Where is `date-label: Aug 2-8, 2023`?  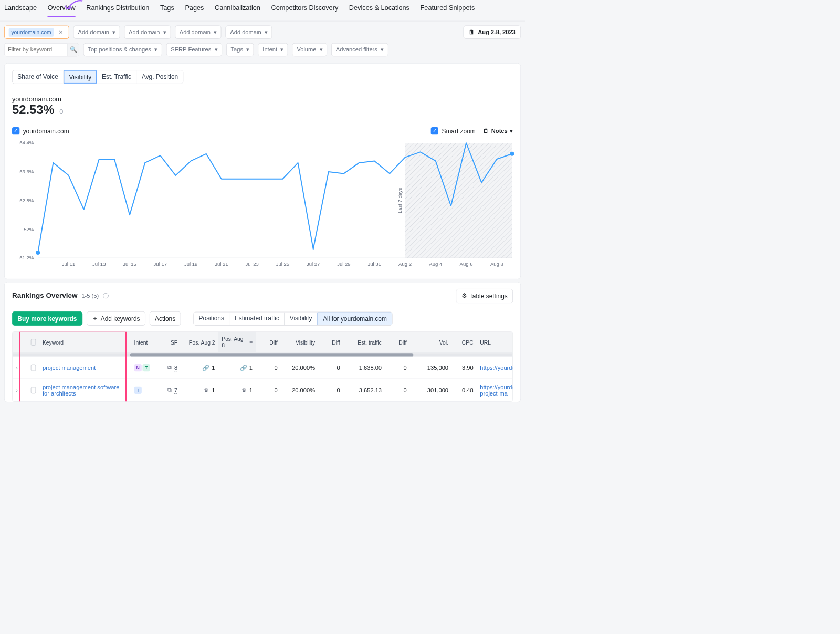
date-label: Aug 2-8, 2023 is located at coordinates (497, 33).